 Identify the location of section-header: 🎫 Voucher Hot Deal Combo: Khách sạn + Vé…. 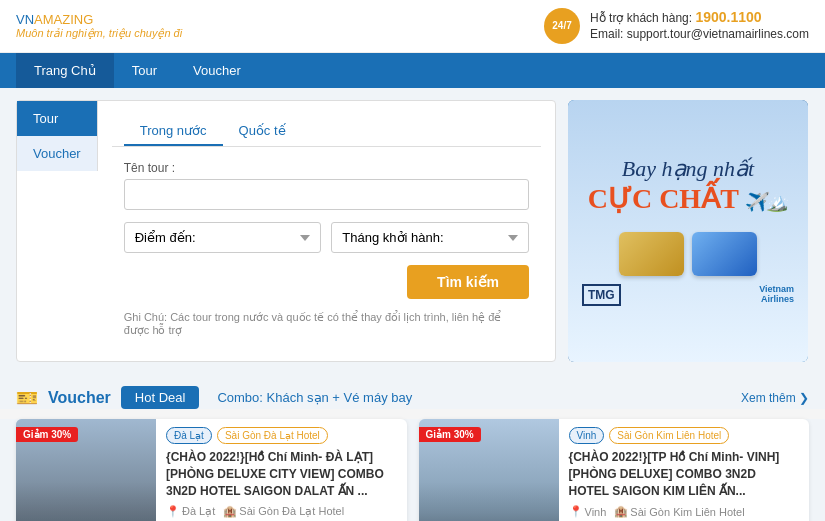
(412, 398).